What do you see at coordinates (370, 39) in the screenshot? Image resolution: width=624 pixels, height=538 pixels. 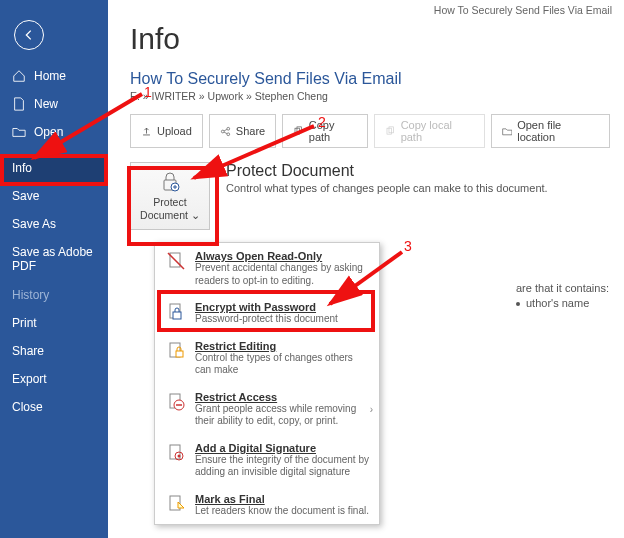 I see `page-title: Info` at bounding box center [370, 39].